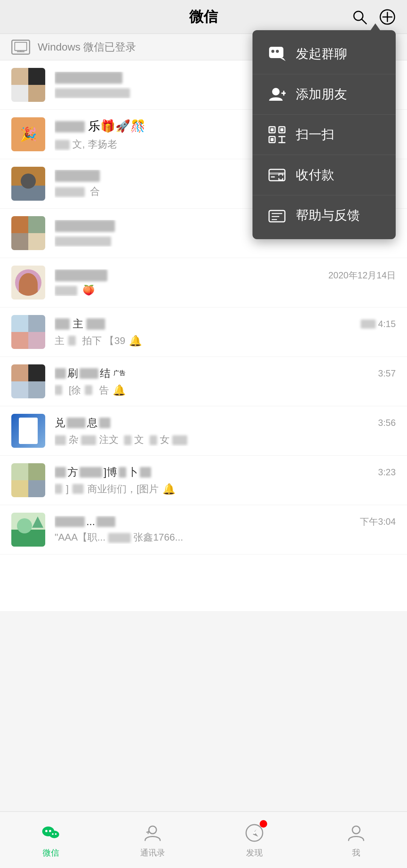  Describe the element at coordinates (225, 530) in the screenshot. I see `chat-content: ... 下午3:04 "AAA【职... 张鑫1766...` at that location.